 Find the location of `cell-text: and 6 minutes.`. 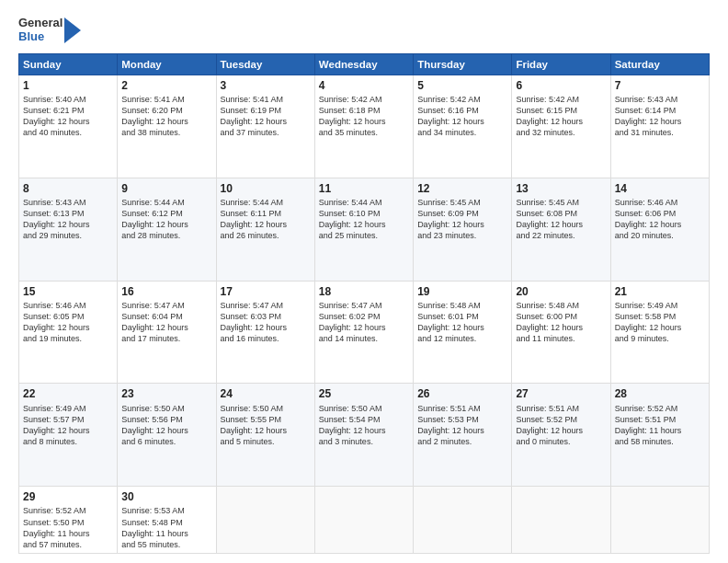

cell-text: and 6 minutes. is located at coordinates (166, 442).